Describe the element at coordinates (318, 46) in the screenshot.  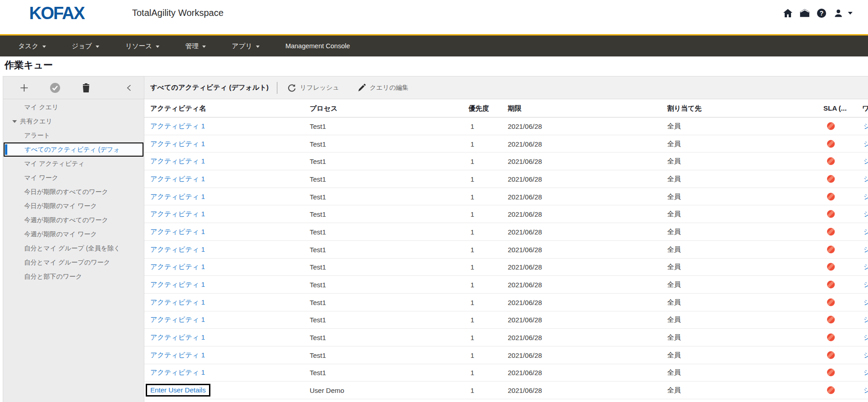
I see `nav-item-label: Management Console` at that location.